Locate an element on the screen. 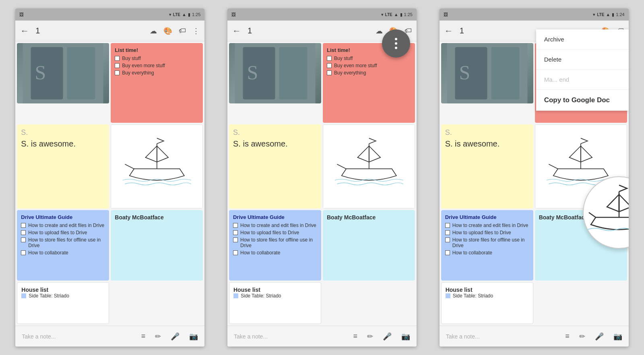 Image resolution: width=644 pixels, height=355 pixels. drive-note-2: Drive Ultimate Guide How to create and e… is located at coordinates (275, 246).